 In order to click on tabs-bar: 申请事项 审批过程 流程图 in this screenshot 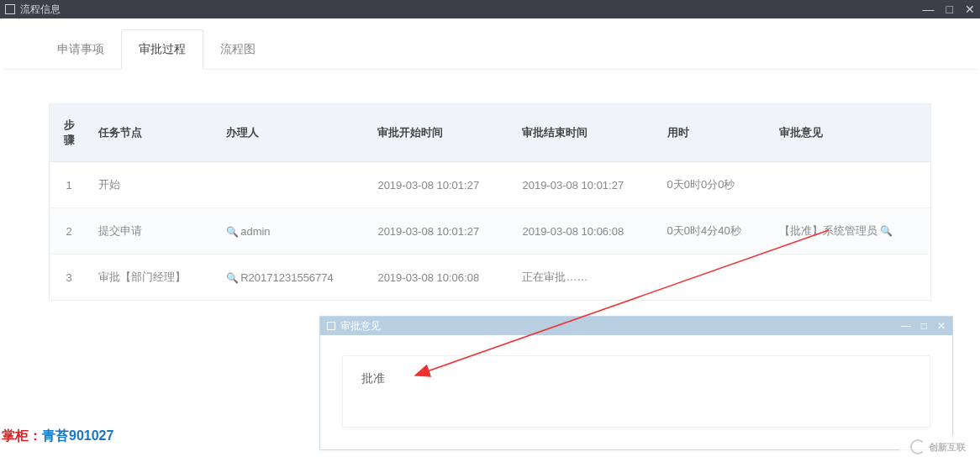, I will do `click(490, 49)`.